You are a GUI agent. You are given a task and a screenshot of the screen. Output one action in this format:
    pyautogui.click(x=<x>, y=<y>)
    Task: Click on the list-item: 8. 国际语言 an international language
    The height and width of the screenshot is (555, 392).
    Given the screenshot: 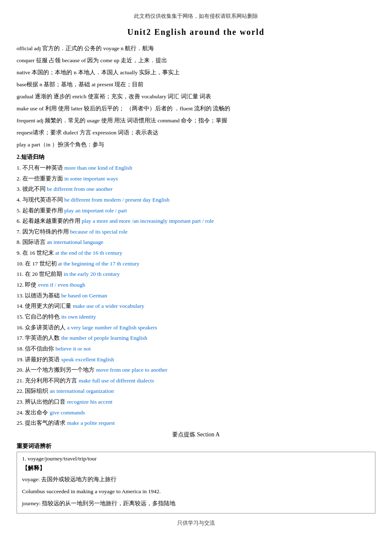 What is the action you would take?
    pyautogui.click(x=196, y=242)
    